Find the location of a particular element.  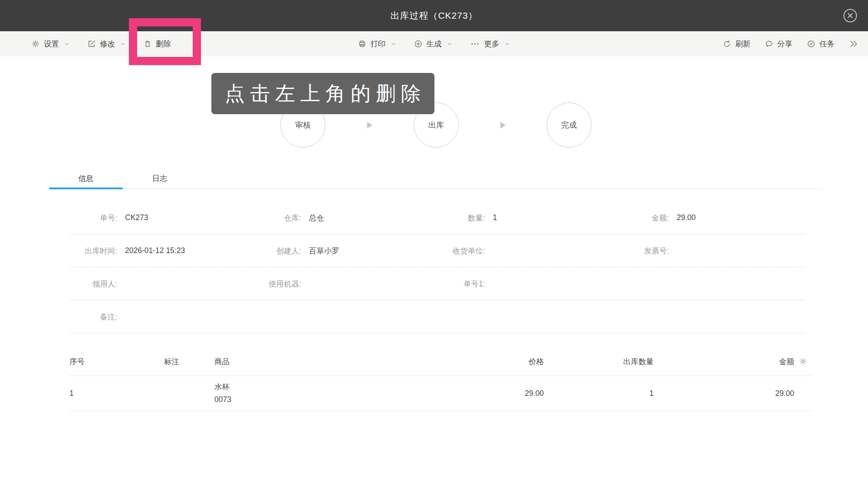

field-value: 总仓 is located at coordinates (317, 218).